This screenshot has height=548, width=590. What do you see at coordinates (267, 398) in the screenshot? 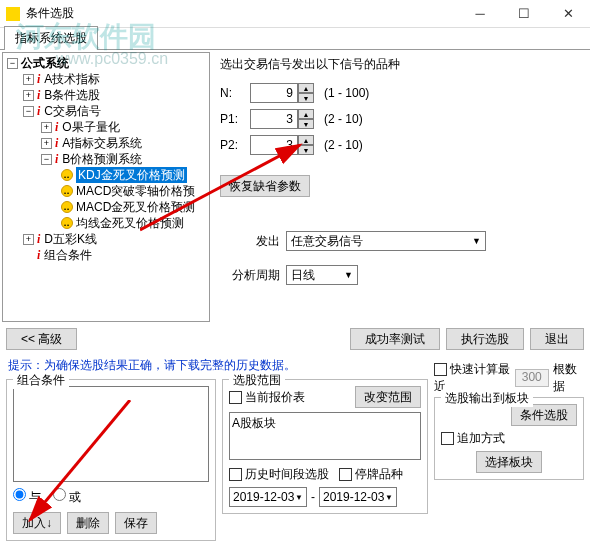
I see `current-quote-checkbox: 当前报价表` at bounding box center [267, 398].